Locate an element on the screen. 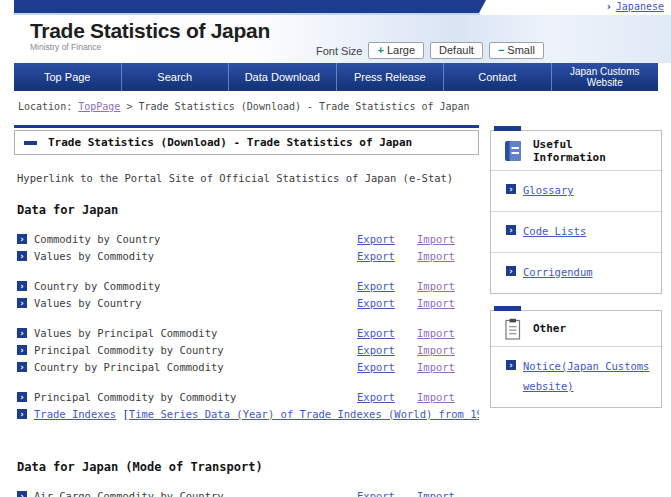  site-logo: Trade Statistics of Japan Ministry of Fi… is located at coordinates (150, 36).